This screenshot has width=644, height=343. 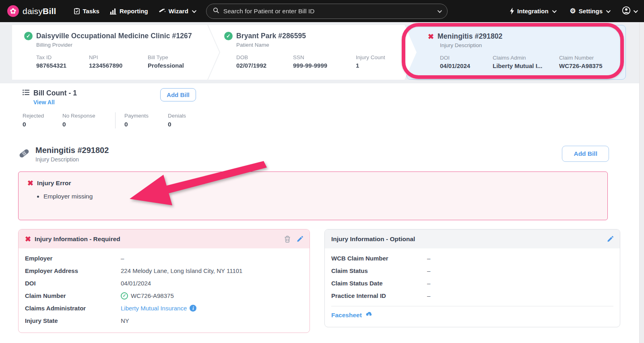 I want to click on search-icon, so click(x=216, y=11).